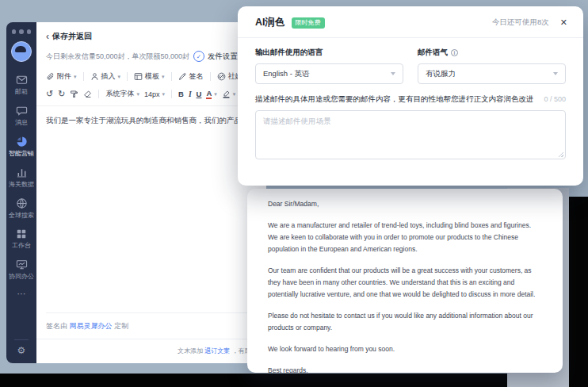 This screenshot has width=588, height=387. What do you see at coordinates (21, 193) in the screenshot?
I see `app-sidebar: 邮箱 消息 智能营销 海关数据 全球搜索 工作台` at bounding box center [21, 193].